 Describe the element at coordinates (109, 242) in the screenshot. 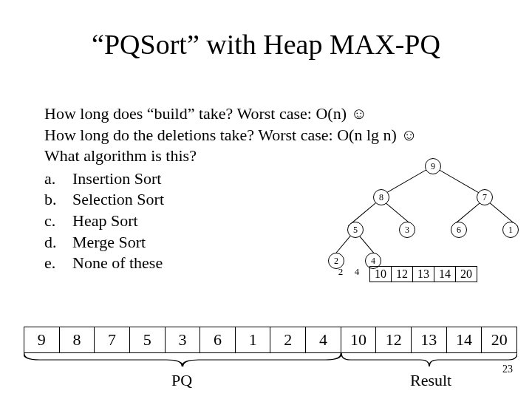

I see `option-text: Merge Sort` at that location.